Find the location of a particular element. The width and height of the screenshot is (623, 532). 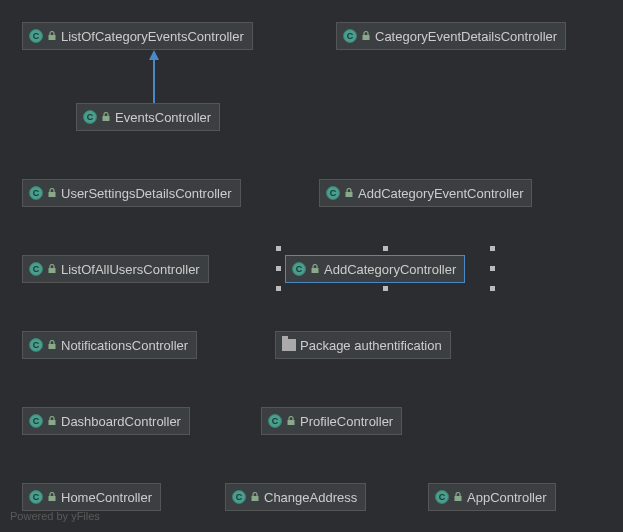

node-label: EventsController is located at coordinates (163, 118).